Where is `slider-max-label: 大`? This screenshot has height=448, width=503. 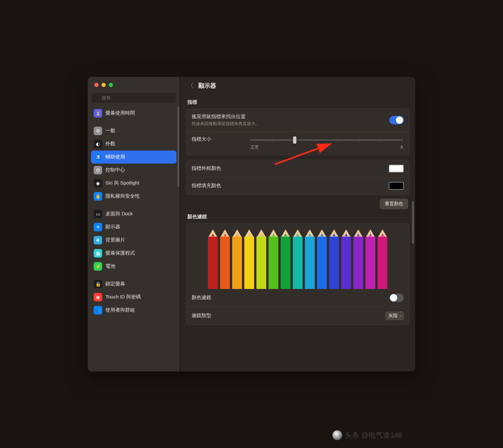 slider-max-label: 大 is located at coordinates (401, 147).